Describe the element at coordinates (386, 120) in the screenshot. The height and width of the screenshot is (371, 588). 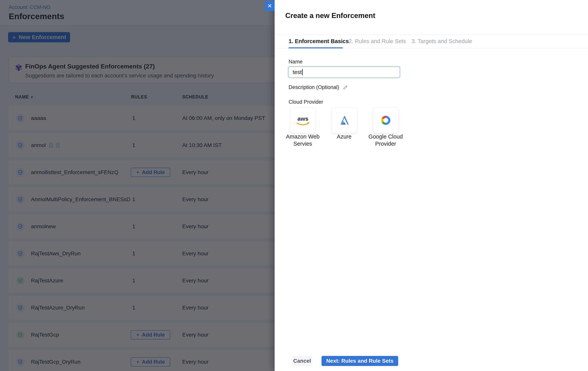
I see `gcp-logo-icon` at that location.